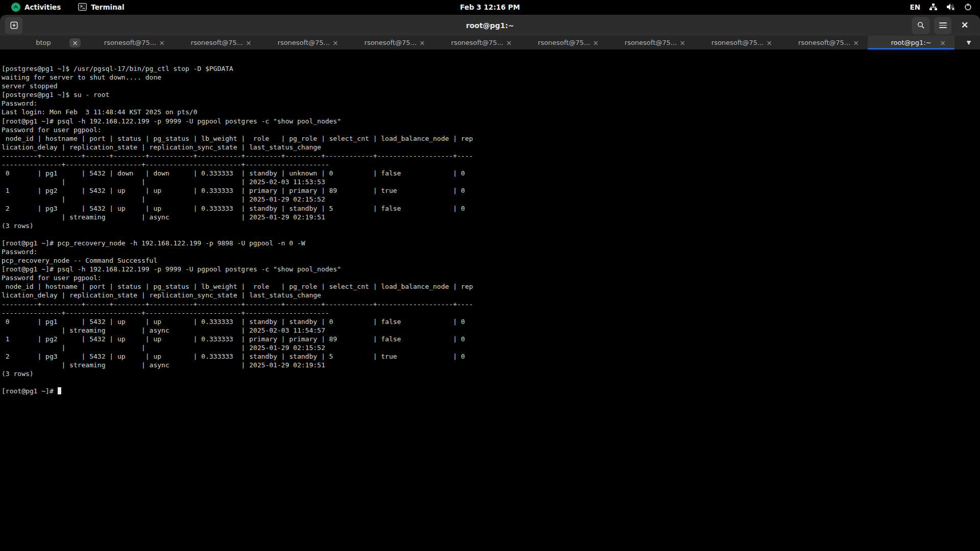  I want to click on activities-label: Activities, so click(43, 7).